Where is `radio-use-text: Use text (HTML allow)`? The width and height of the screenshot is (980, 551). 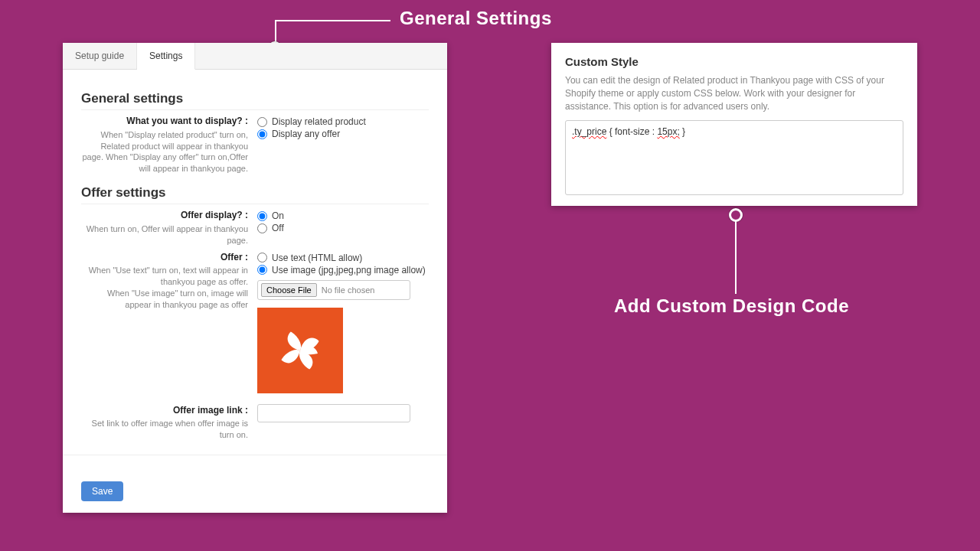
radio-use-text: Use text (HTML allow) is located at coordinates (343, 258).